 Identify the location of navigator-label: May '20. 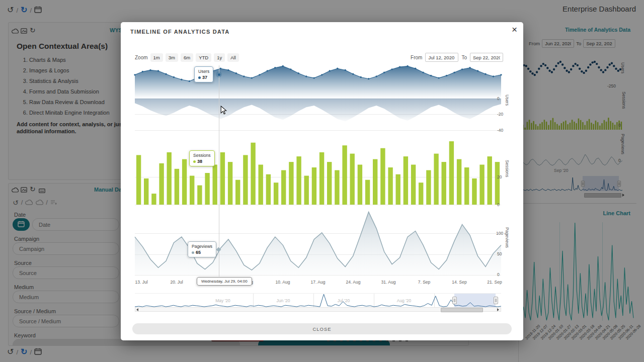
(223, 301).